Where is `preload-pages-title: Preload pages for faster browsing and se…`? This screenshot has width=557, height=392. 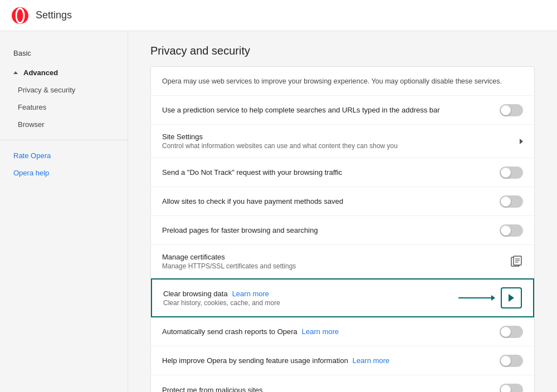
preload-pages-title: Preload pages for faster browsing and se… is located at coordinates (326, 231).